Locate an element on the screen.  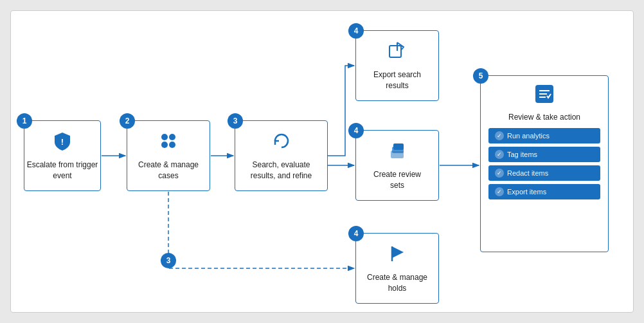
step-badge-3-dashed: 3 is located at coordinates (168, 261).